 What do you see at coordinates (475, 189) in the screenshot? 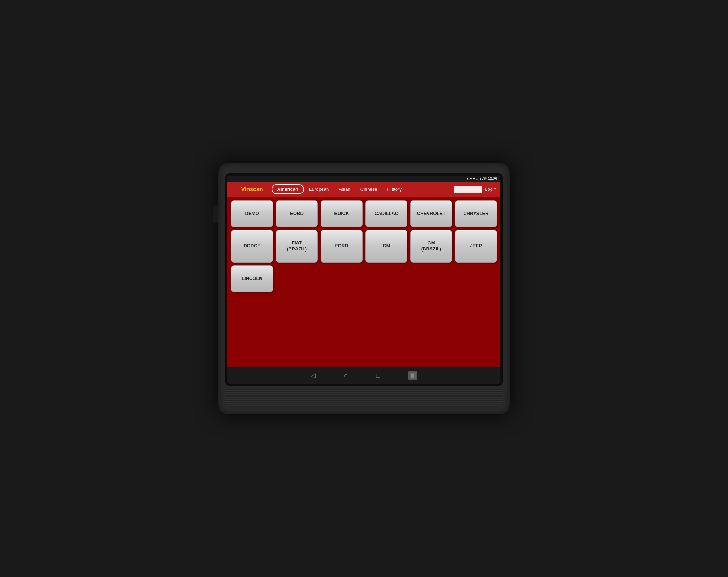
I see `header-right: Login` at bounding box center [475, 189].